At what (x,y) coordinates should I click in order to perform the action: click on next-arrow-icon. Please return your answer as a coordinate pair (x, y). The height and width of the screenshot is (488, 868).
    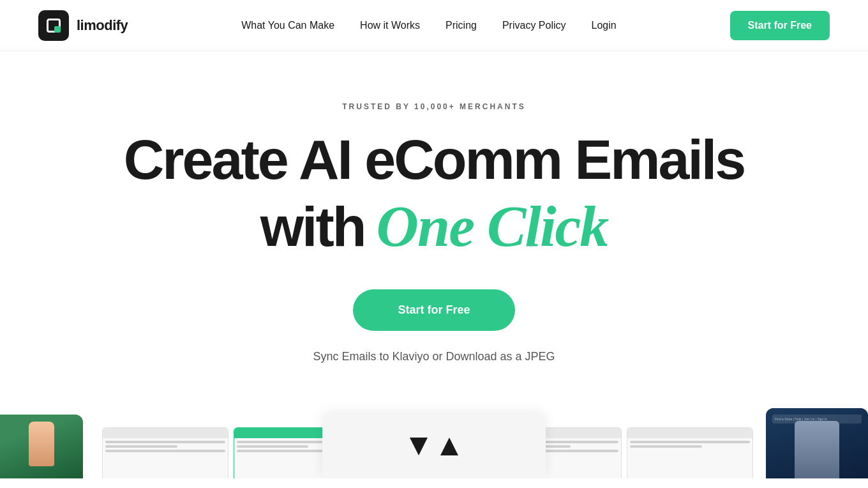
    Looking at the image, I should click on (449, 446).